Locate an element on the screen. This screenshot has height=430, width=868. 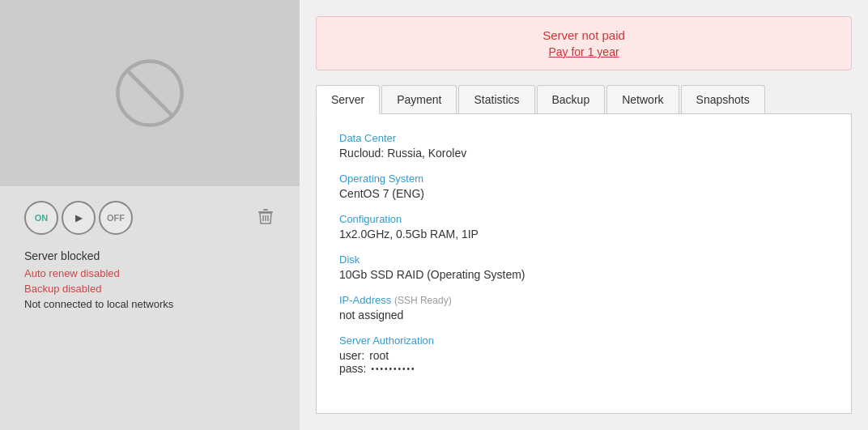
disk-label: Disk is located at coordinates (584, 259).